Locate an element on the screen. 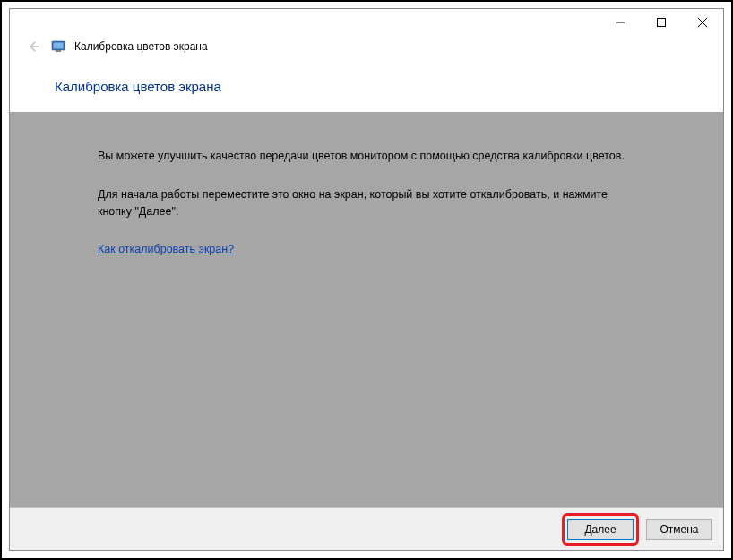 This screenshot has width=733, height=560. footer-bar: Далее Отмена is located at coordinates (366, 529).